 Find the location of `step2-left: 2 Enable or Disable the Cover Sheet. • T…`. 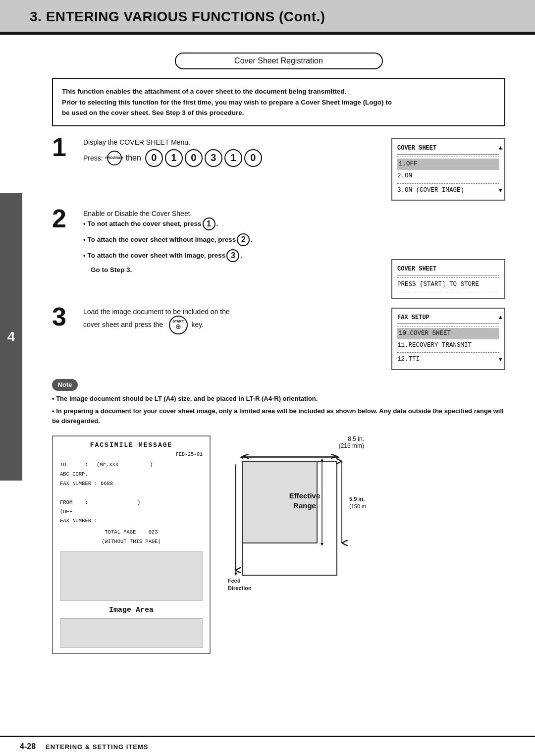

step2-left: 2 Enable or Disable the Cover Sheet. • T… is located at coordinates (214, 244).